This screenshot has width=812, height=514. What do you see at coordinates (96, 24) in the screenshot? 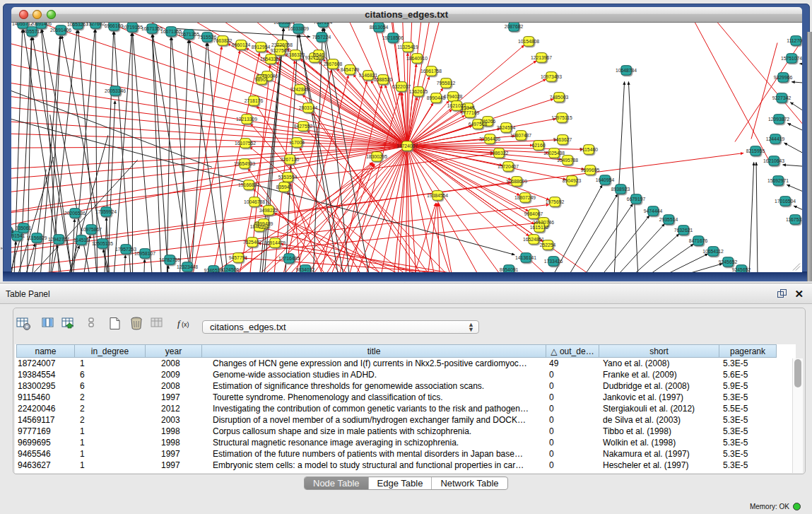
I see `svg-text: 1527602` at bounding box center [96, 24].